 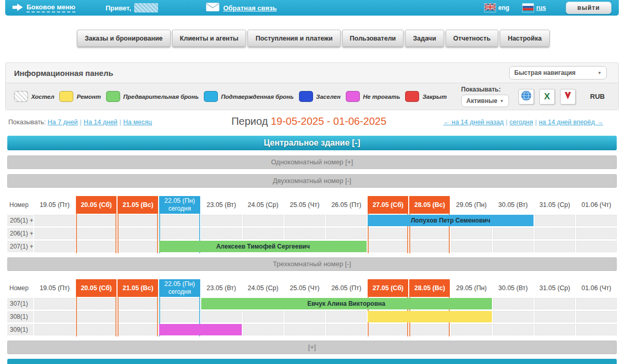 What do you see at coordinates (474, 122) in the screenshot?
I see `nav-back-link: ← на 14 дней назад` at bounding box center [474, 122].